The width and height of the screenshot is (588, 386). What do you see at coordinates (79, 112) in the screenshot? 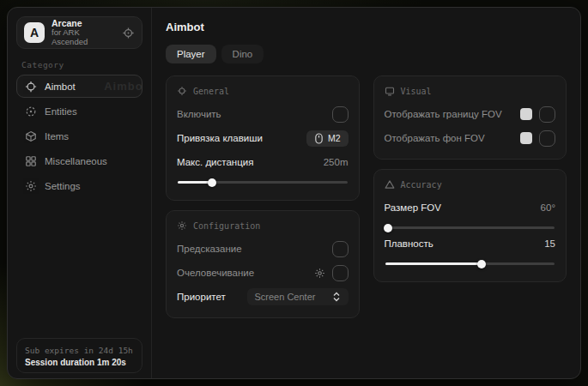
I see `sidebar-item-entities: Entities` at bounding box center [79, 112].